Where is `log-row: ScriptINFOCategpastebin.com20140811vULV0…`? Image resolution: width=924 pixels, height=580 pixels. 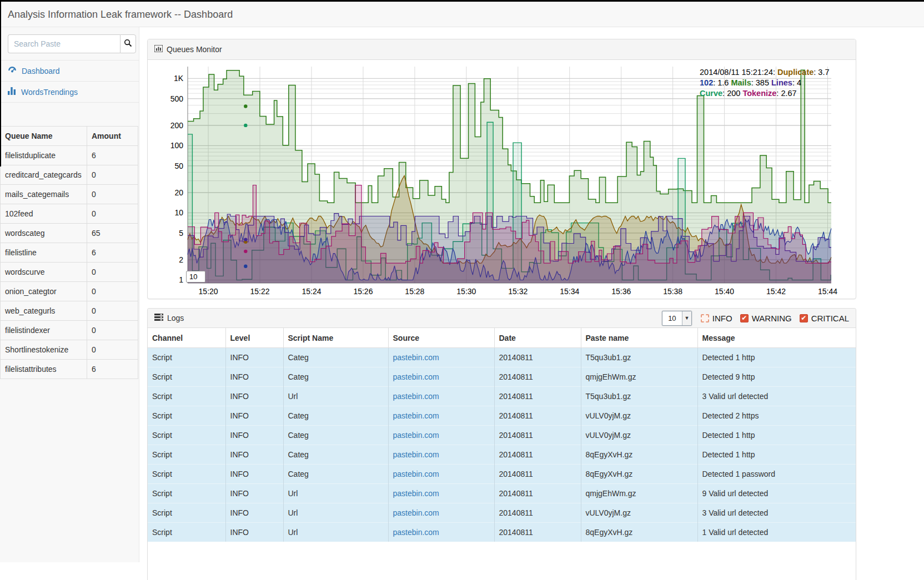 log-row: ScriptINFOCategpastebin.com20140811vULV0… is located at coordinates (502, 416).